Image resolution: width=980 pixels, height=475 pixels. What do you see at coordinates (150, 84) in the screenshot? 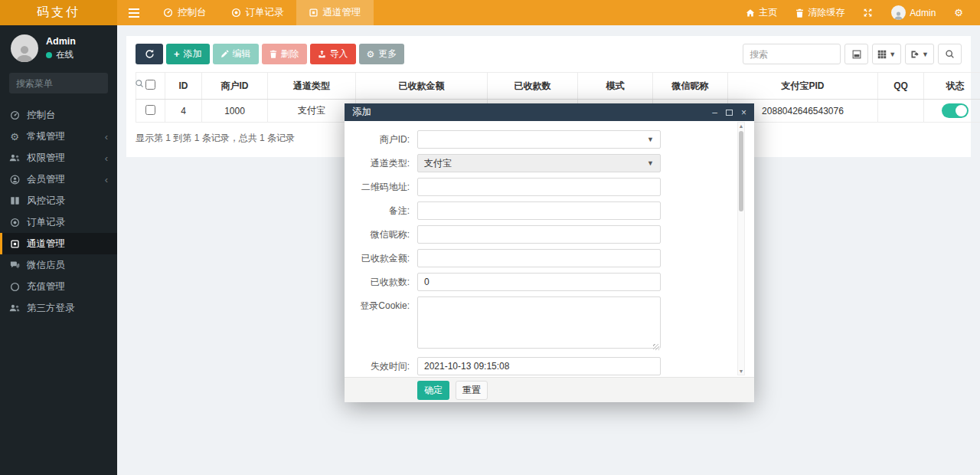
I see `select-all-checkbox` at bounding box center [150, 84].